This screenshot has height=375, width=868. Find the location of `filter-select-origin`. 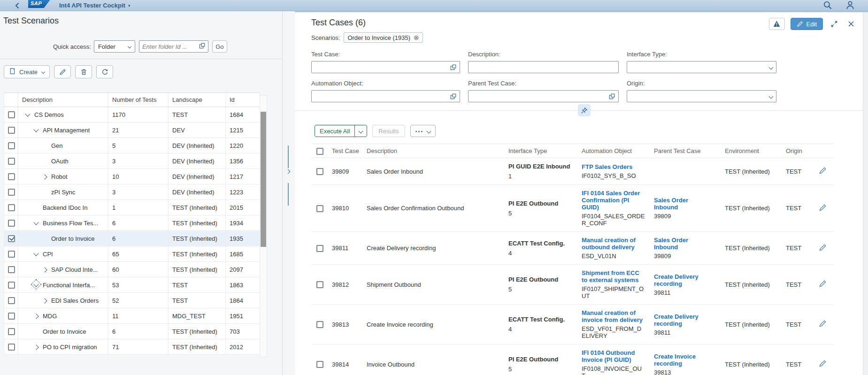

filter-select-origin is located at coordinates (701, 96).